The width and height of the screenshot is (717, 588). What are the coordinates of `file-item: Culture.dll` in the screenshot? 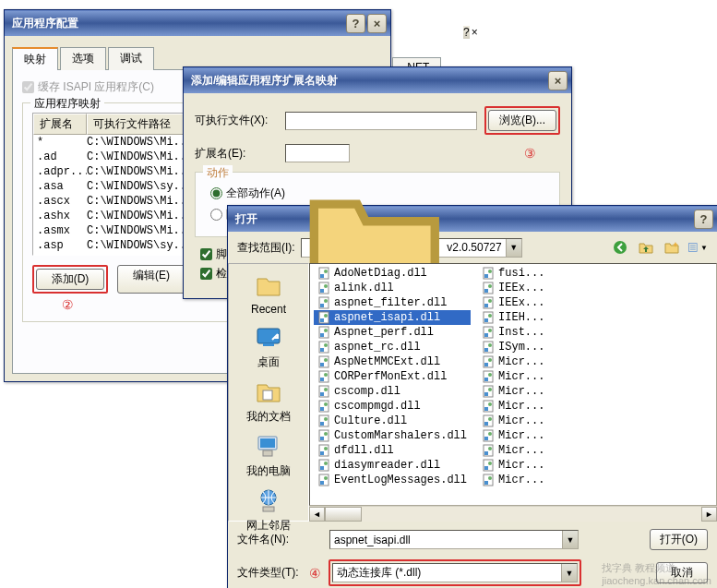 It's located at (392, 421).